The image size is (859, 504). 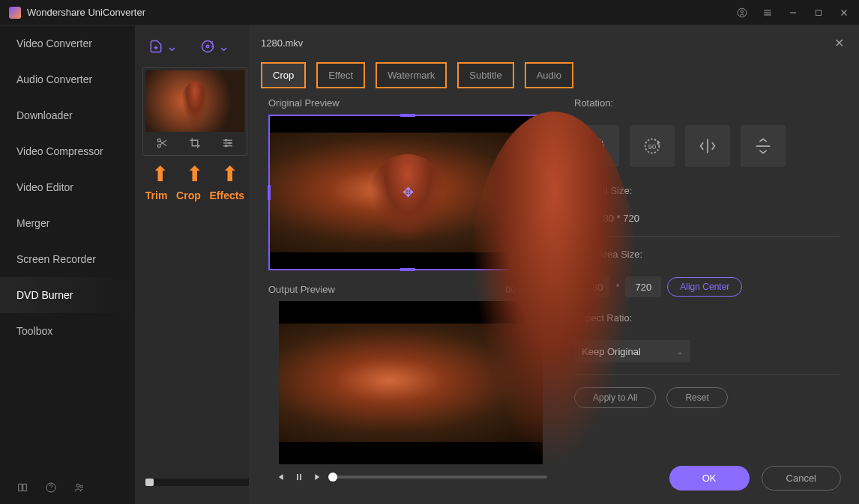 What do you see at coordinates (844, 13) in the screenshot?
I see `close-icon` at bounding box center [844, 13].